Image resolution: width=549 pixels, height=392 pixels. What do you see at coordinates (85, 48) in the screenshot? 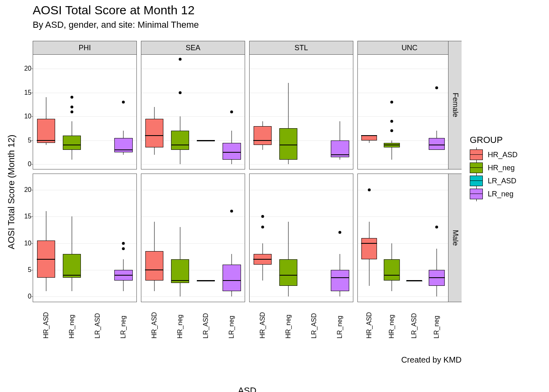
I see `facet-col-strip: PHI` at bounding box center [85, 48].